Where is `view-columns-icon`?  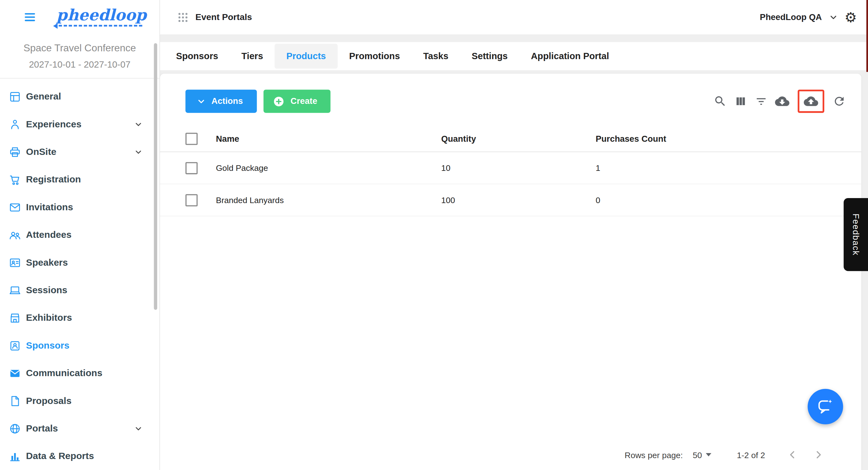
view-columns-icon is located at coordinates (741, 101).